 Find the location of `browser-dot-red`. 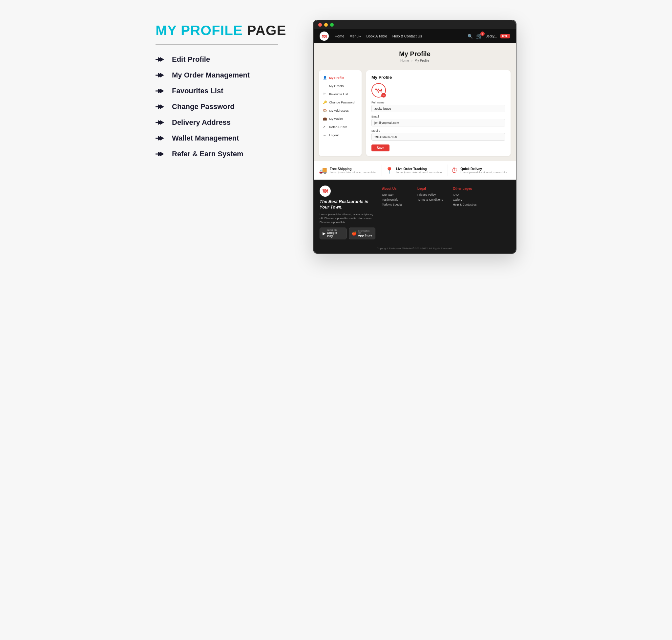

browser-dot-red is located at coordinates (320, 25).